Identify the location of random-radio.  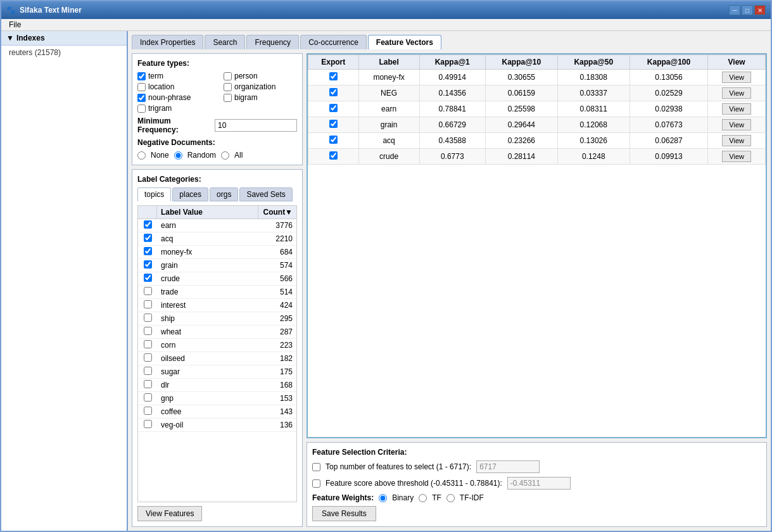
(179, 156).